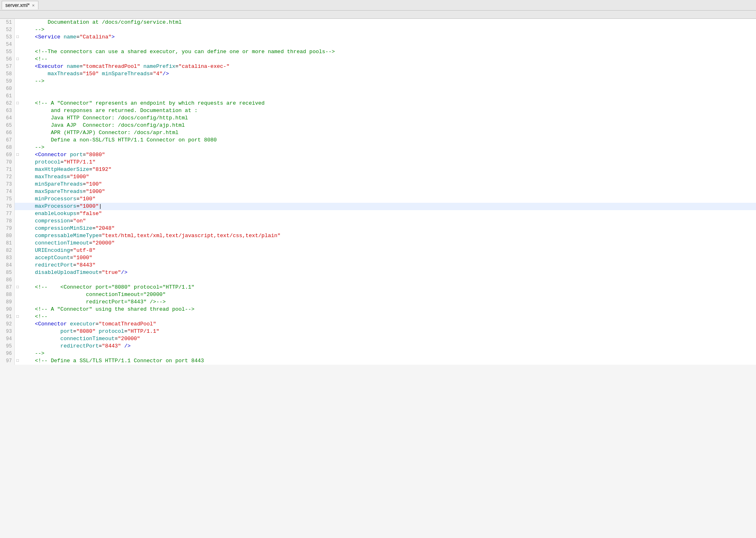 The height and width of the screenshot is (538, 756). I want to click on line-content-93: port="8080" protocol="HTTP/1.1", so click(388, 332).